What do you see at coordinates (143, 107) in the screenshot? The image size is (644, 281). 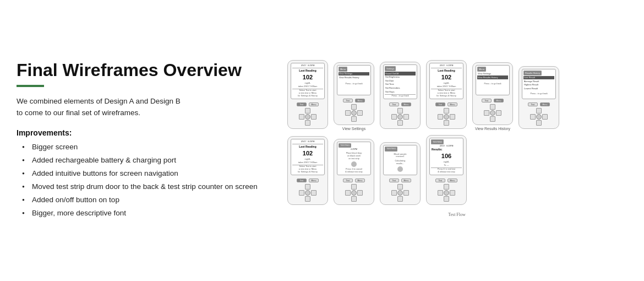 I see `intro-text: We combined elements of Design A and Des…` at bounding box center [143, 107].